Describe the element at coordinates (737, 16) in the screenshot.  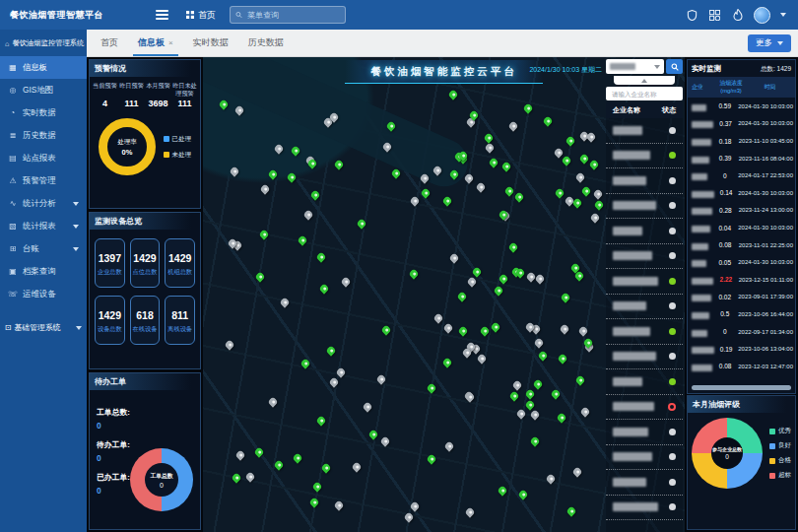
I see `flame-icon` at that location.